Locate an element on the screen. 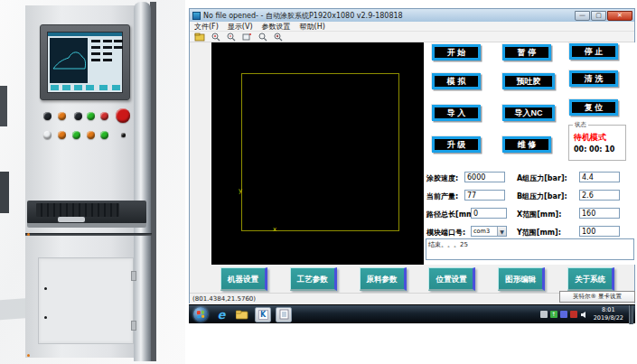 The height and width of the screenshot is (364, 637). material-params-button: 原料参数 is located at coordinates (383, 279).